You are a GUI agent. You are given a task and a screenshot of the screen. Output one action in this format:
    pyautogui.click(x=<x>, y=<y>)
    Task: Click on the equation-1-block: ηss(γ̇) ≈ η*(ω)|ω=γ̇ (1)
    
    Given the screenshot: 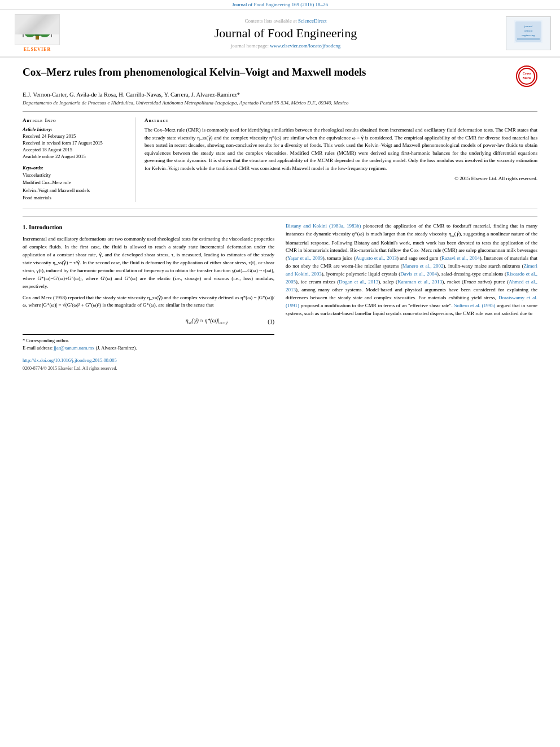 What is the action you would take?
    pyautogui.click(x=148, y=321)
    